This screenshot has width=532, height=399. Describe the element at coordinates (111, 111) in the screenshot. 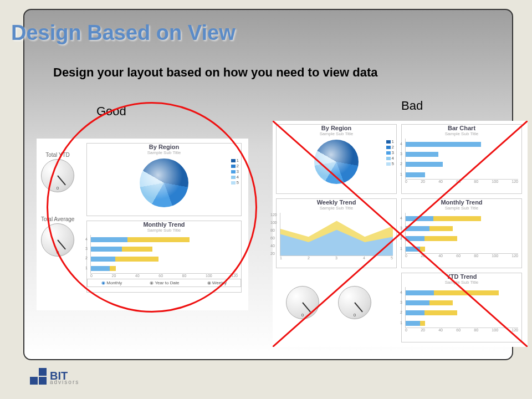

I see `good-label: Good` at that location.